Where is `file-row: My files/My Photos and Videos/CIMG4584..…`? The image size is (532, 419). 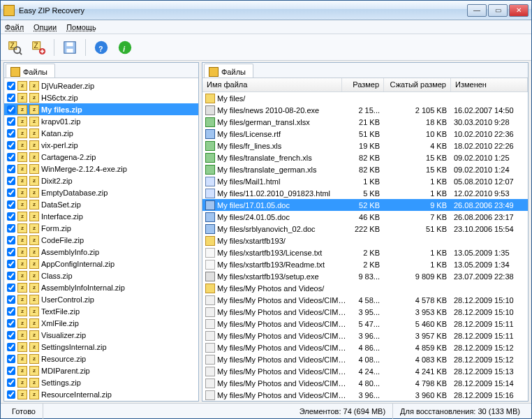
file-row: My files/My Photos and Videos/CIMG4584..… is located at coordinates (365, 395).